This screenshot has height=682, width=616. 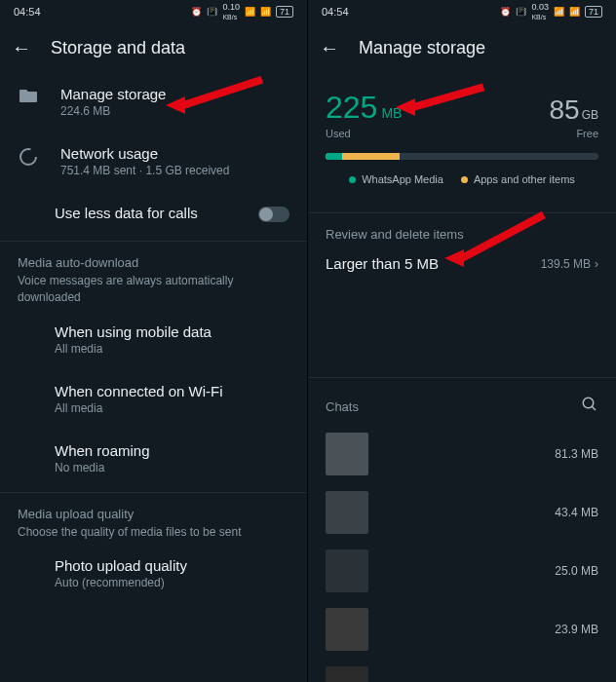 I want to click on used-label: Used, so click(x=364, y=133).